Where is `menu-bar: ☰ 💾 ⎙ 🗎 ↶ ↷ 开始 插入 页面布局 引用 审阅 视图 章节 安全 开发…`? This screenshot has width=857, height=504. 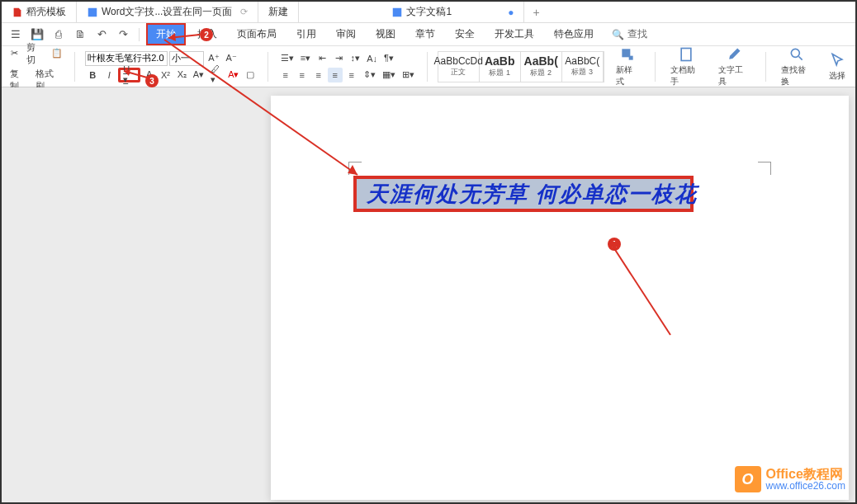
menu-bar: ☰ 💾 ⎙ 🗎 ↶ ↷ 开始 插入 页面布局 引用 审阅 视图 章节 安全 开发… is located at coordinates (428, 35).